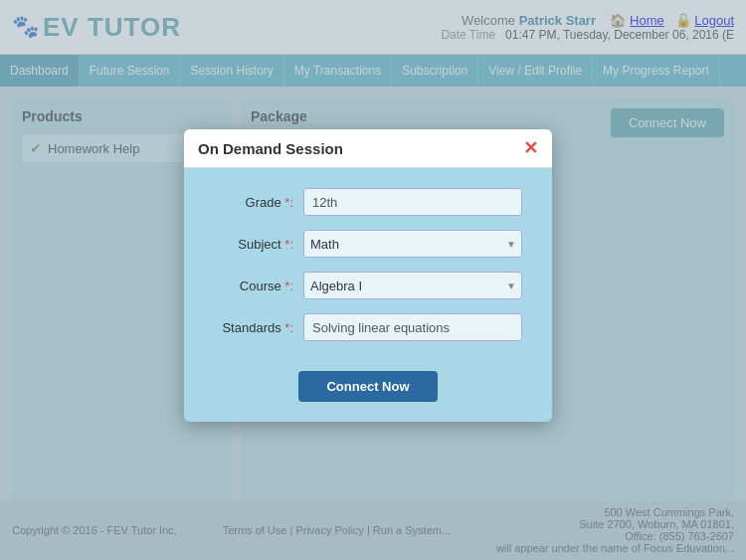  Describe the element at coordinates (413, 244) in the screenshot. I see `subject-select: Math` at that location.